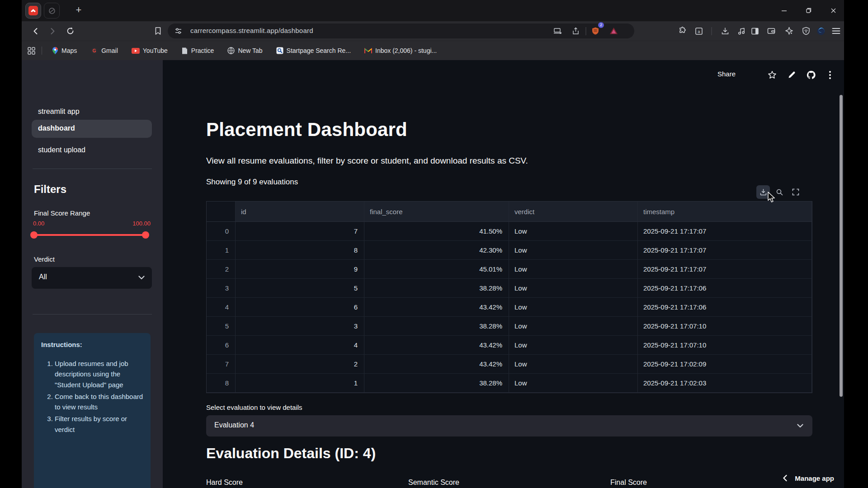 The height and width of the screenshot is (488, 868). What do you see at coordinates (221, 307) in the screenshot?
I see `cell-index: 4` at bounding box center [221, 307].